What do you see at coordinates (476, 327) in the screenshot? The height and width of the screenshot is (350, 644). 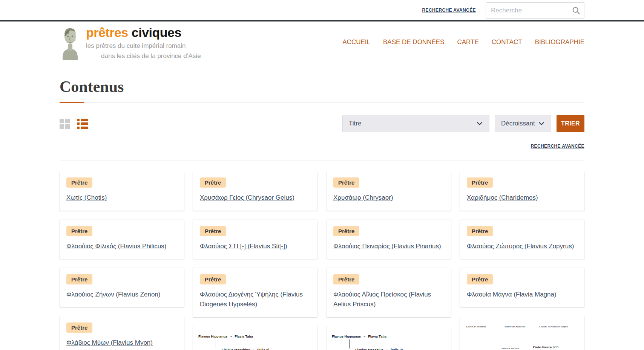 I see `stemma-family-header: Licinii d'Oinoanda` at bounding box center [476, 327].